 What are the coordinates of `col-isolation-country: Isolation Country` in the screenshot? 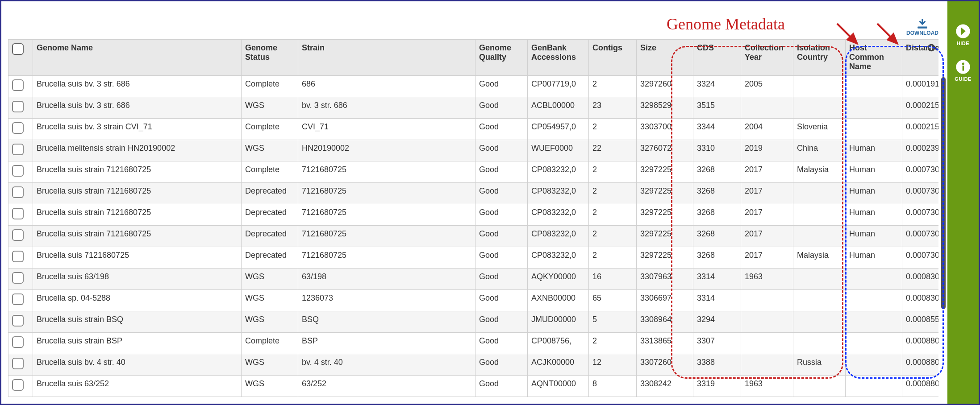 It's located at (820, 58).